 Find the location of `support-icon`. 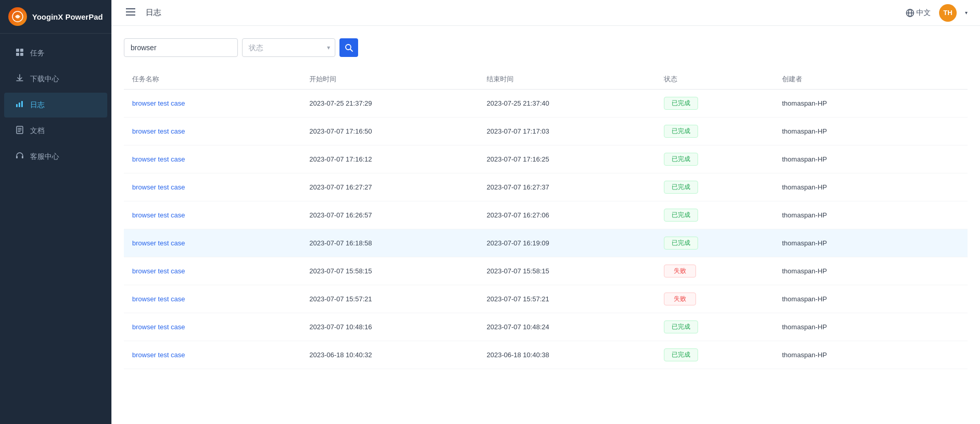

support-icon is located at coordinates (20, 157).